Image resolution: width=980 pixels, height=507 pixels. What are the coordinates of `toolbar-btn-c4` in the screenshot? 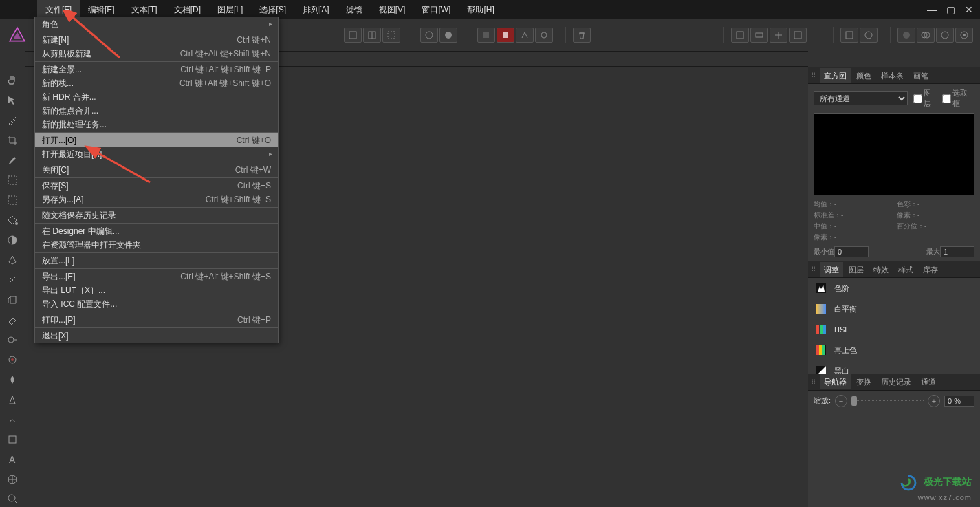 It's located at (964, 35).